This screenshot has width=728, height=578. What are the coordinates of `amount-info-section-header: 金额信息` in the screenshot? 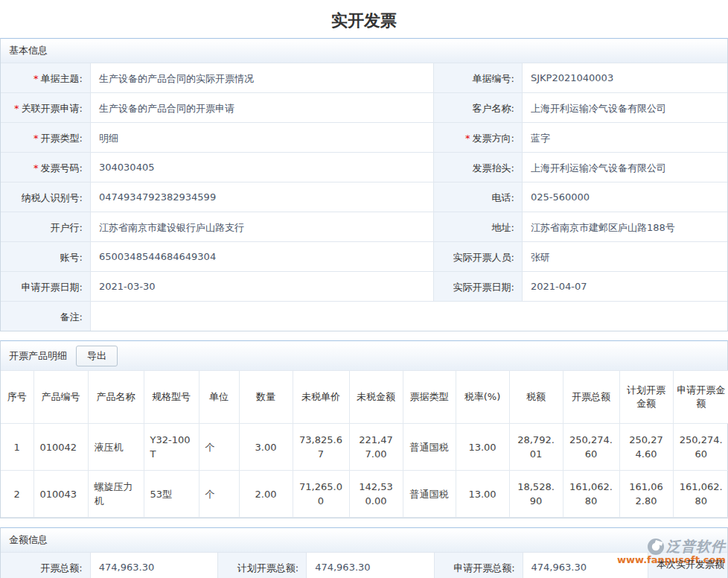 It's located at (364, 540).